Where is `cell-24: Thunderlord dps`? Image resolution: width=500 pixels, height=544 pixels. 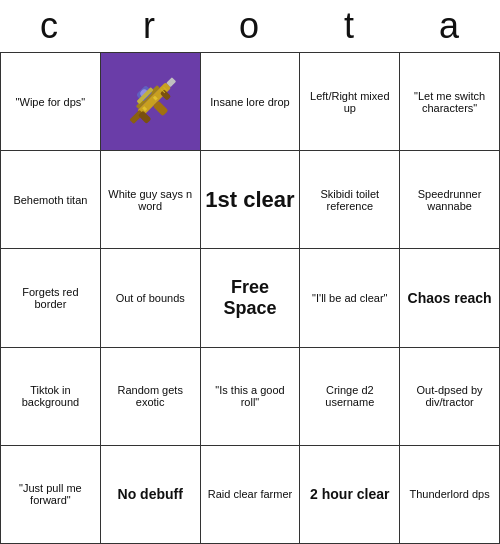
cell-24: Thunderlord dps is located at coordinates (450, 495).